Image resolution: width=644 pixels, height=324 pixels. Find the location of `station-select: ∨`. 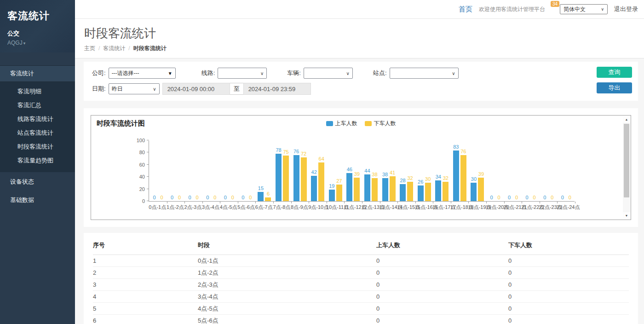

station-select: ∨ is located at coordinates (424, 73).